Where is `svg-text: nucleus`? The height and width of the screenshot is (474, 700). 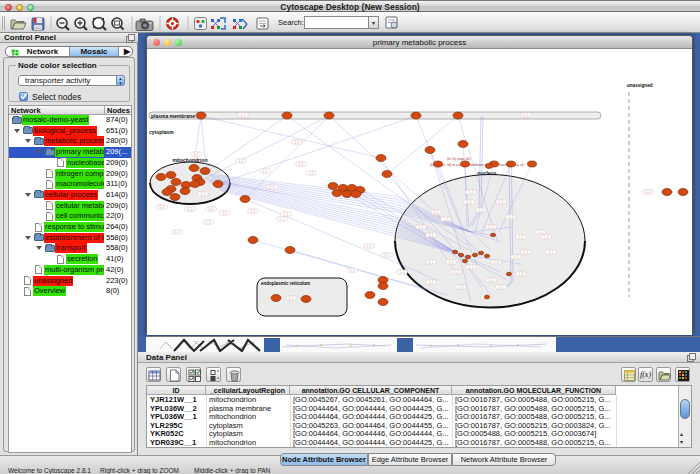 svg-text: nucleus is located at coordinates (488, 173).